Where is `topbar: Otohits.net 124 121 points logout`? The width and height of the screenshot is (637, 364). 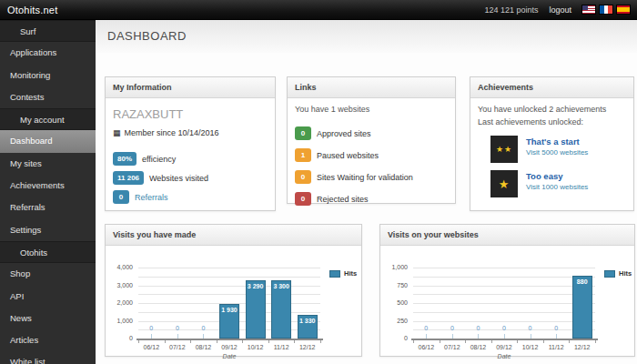 topbar: Otohits.net 124 121 points logout is located at coordinates (318, 10).